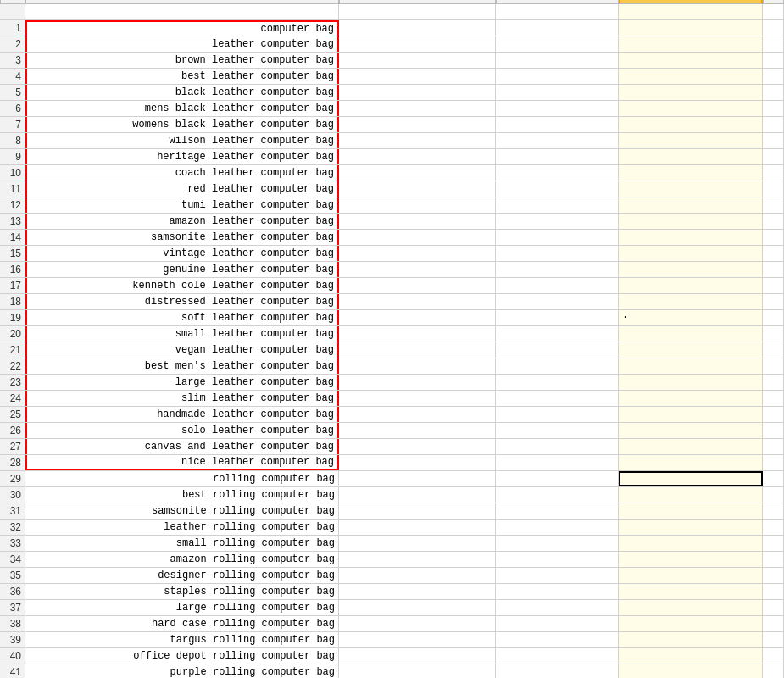 This screenshot has width=784, height=678. What do you see at coordinates (182, 189) in the screenshot?
I see `cell-keyword: red leather computer bag` at bounding box center [182, 189].